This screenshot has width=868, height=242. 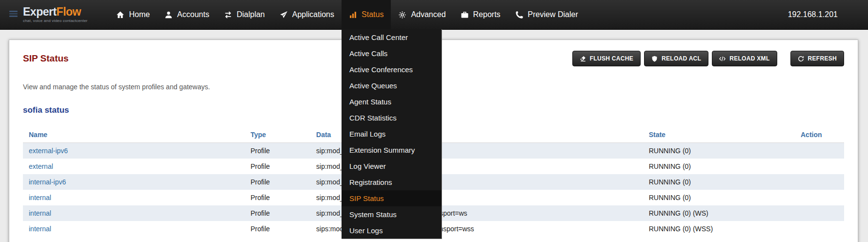 I want to click on flush-cache-icon, so click(x=583, y=59).